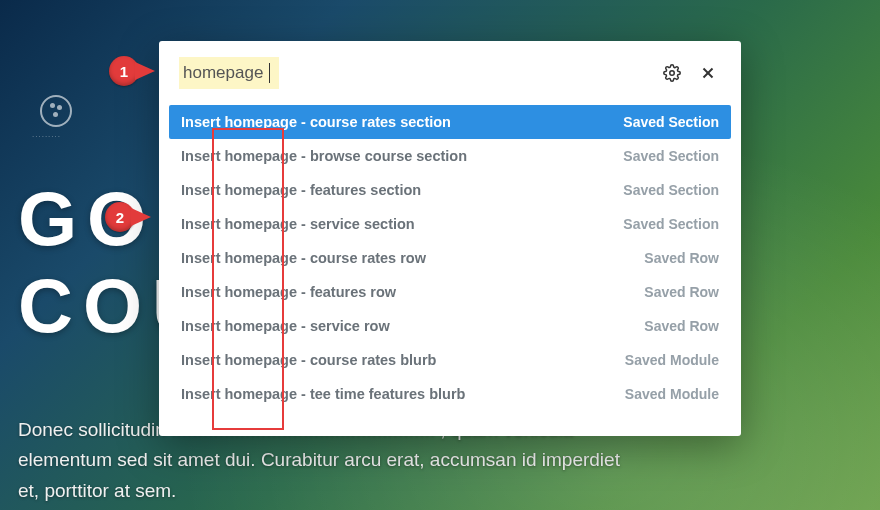 The image size is (880, 510). Describe the element at coordinates (708, 73) in the screenshot. I see `close-button` at that location.